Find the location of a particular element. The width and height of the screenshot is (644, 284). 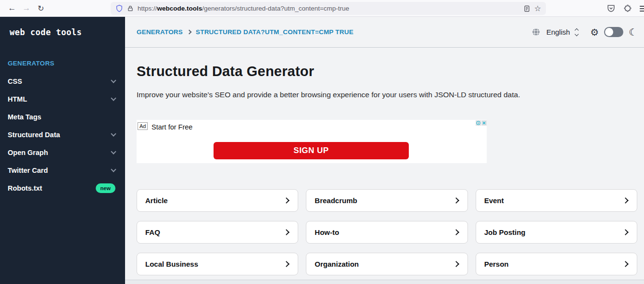

ad-signup-button: SIGN UP is located at coordinates (311, 151).